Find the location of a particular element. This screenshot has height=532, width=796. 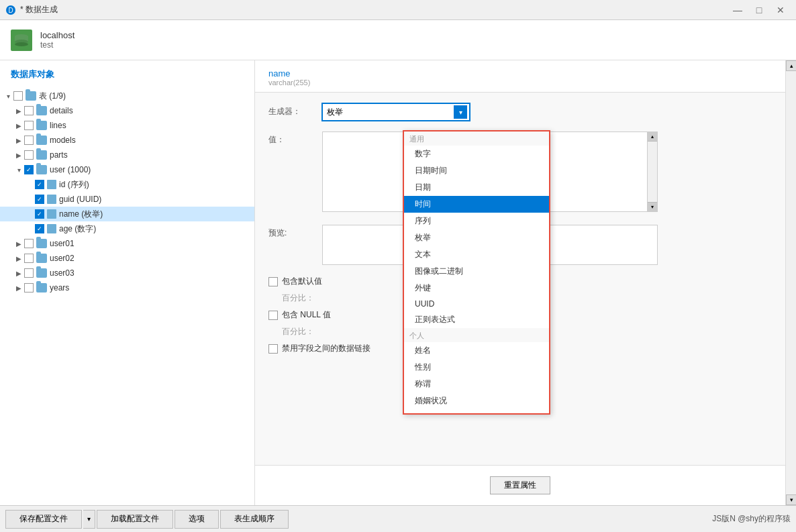

close-button: ✕ is located at coordinates (781, 10).